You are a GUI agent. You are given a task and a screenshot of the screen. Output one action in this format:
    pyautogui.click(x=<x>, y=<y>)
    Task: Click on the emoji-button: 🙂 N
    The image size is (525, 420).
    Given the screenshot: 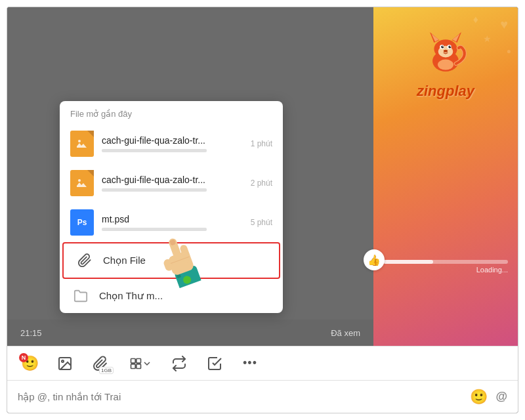 What is the action you would take?
    pyautogui.click(x=30, y=364)
    